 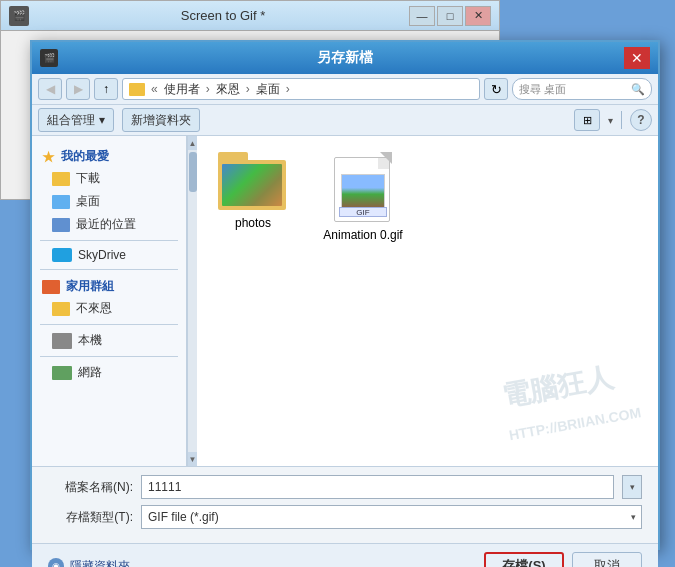 What do you see at coordinates (62, 373) in the screenshot?
I see `network-icon` at bounding box center [62, 373].